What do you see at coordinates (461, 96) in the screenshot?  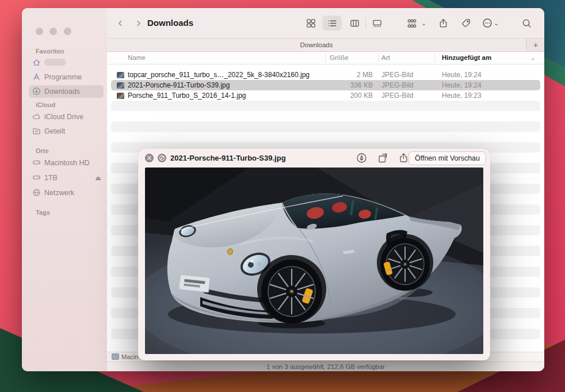 I see `file-date-added: Heute, 19:23` at bounding box center [461, 96].